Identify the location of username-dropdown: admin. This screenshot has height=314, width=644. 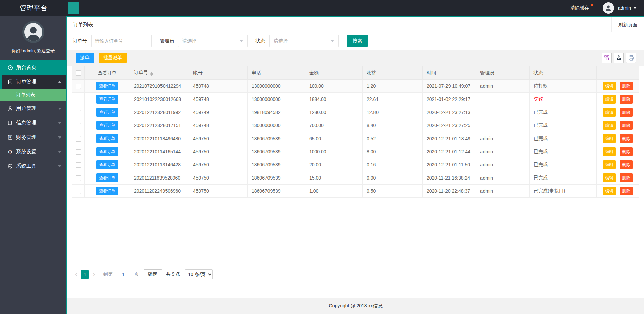
(624, 8).